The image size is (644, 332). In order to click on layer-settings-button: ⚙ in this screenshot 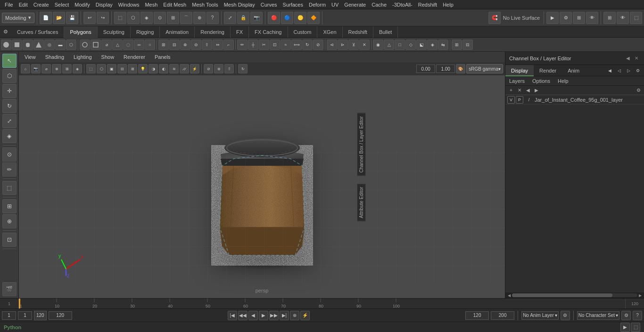, I will do `click(638, 90)`.